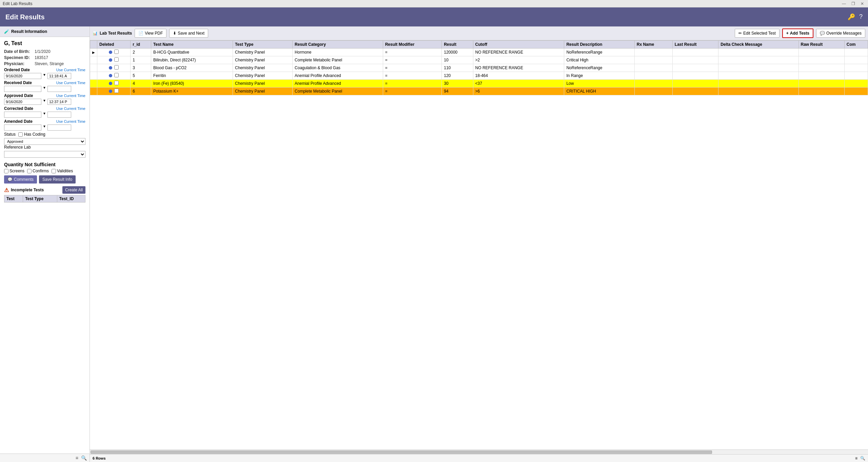 This screenshot has width=868, height=462. What do you see at coordinates (192, 45) in the screenshot?
I see `col-test-name: Test Name` at bounding box center [192, 45].